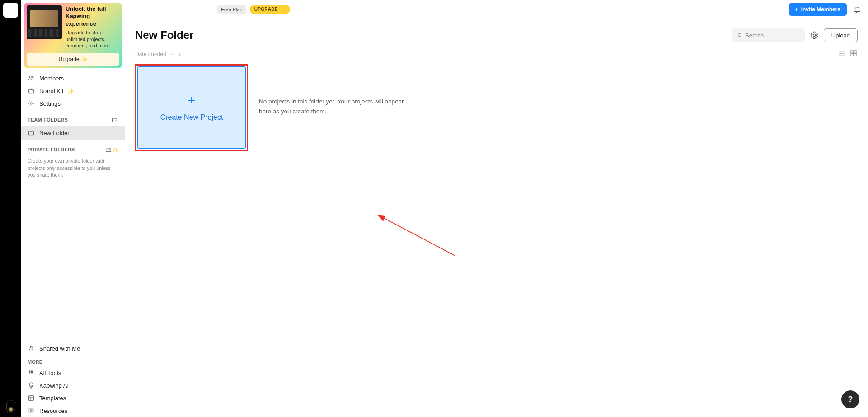  Describe the element at coordinates (52, 398) in the screenshot. I see `sidebar-item-label: Templates` at that location.